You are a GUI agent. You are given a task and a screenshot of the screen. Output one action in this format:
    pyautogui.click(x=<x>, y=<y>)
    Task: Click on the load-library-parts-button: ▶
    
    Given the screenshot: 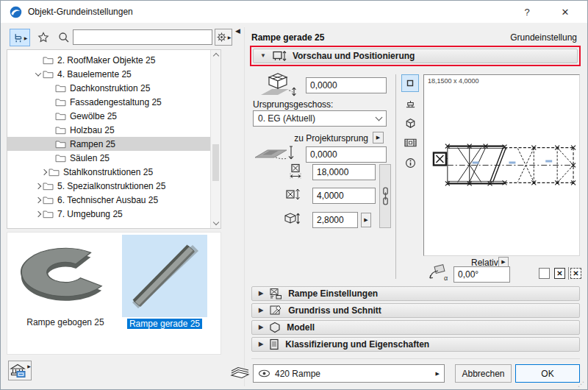 What is the action you would take?
    pyautogui.click(x=20, y=371)
    